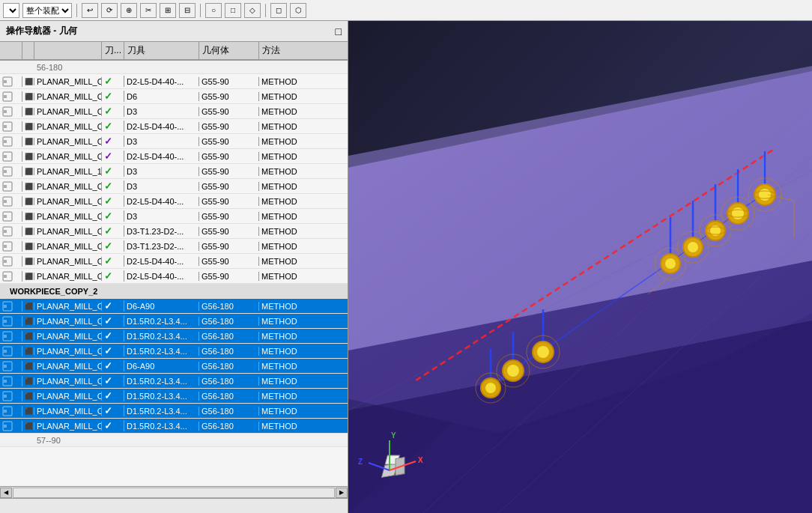  Describe the element at coordinates (394, 436) in the screenshot. I see `svg-text: Y` at that location.